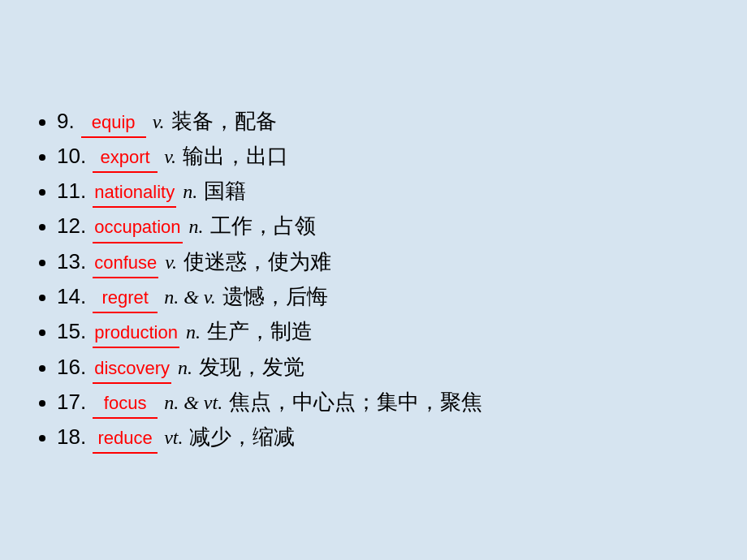  Describe the element at coordinates (386, 261) in the screenshot. I see `list-item: 13.confusev.使迷惑，使为难` at that location.